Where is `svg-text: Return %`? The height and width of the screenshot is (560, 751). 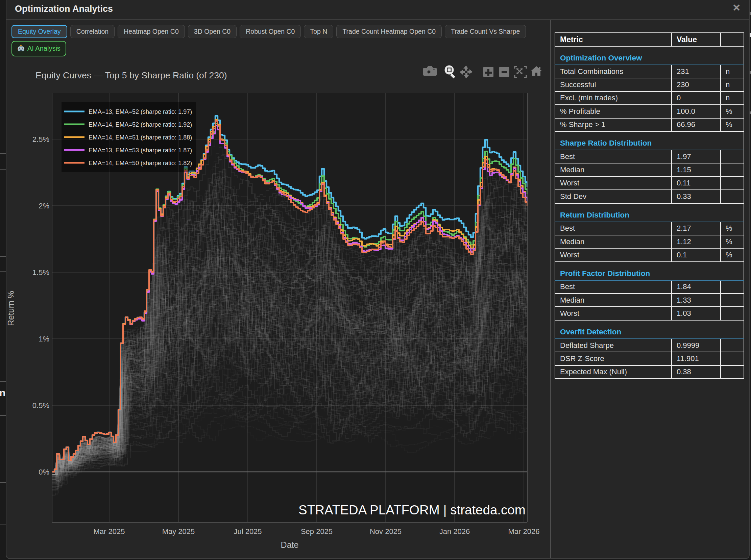
svg-text: Return % is located at coordinates (11, 308).